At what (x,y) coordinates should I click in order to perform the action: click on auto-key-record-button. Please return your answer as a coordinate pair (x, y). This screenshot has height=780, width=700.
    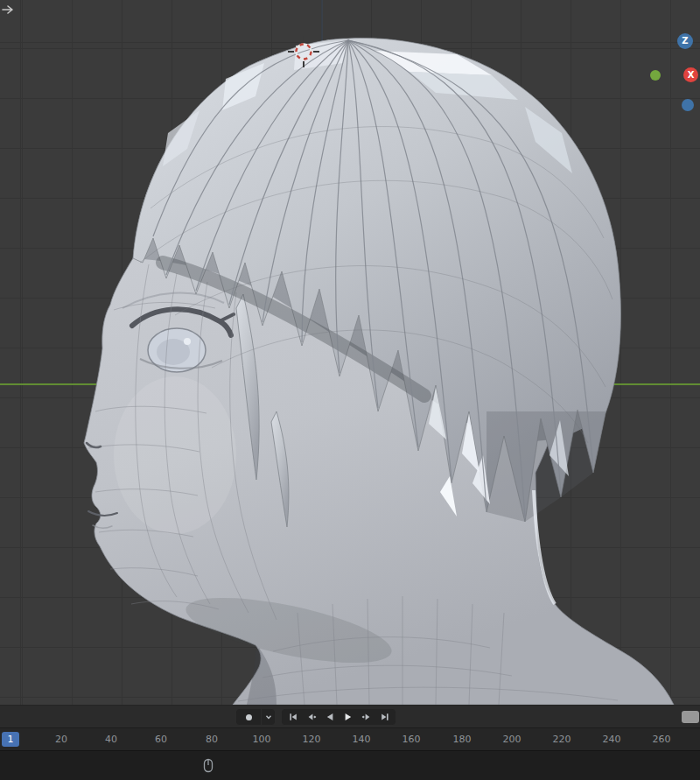
    Looking at the image, I should click on (248, 717).